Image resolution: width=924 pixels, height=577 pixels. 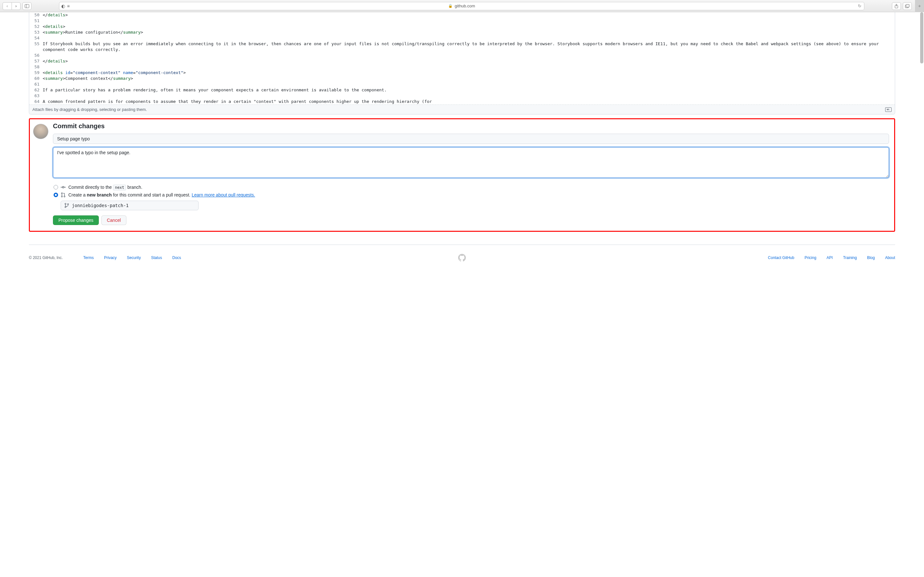 I want to click on code-line: 62If a particular story has a problem re…, so click(x=462, y=90).